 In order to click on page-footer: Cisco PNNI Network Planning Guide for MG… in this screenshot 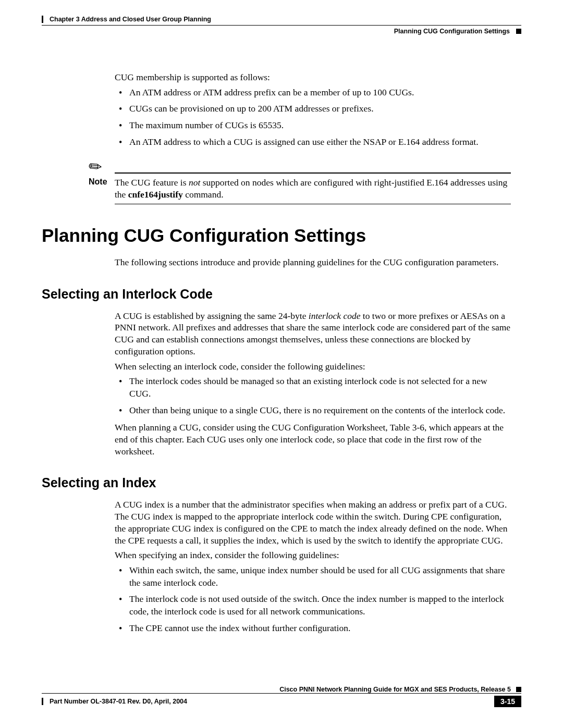, I will do `click(282, 696)`.